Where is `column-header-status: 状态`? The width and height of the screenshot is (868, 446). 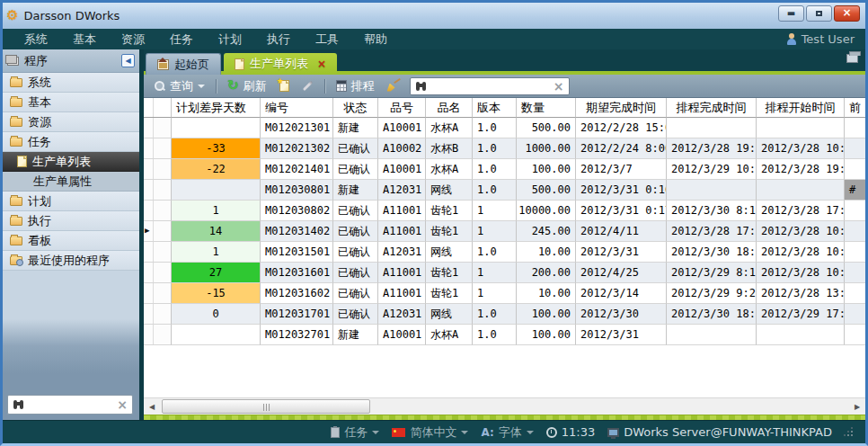
column-header-status: 状态 is located at coordinates (356, 108).